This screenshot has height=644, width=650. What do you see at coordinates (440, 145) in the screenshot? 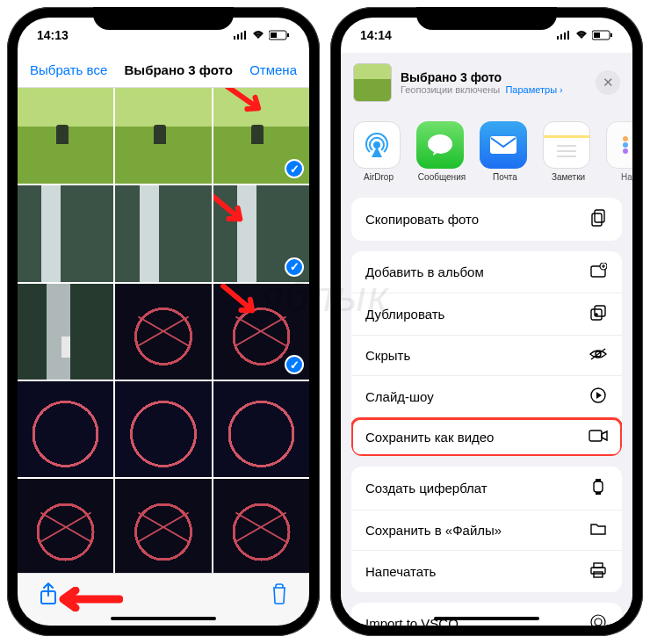
I see `messages-icon` at bounding box center [440, 145].